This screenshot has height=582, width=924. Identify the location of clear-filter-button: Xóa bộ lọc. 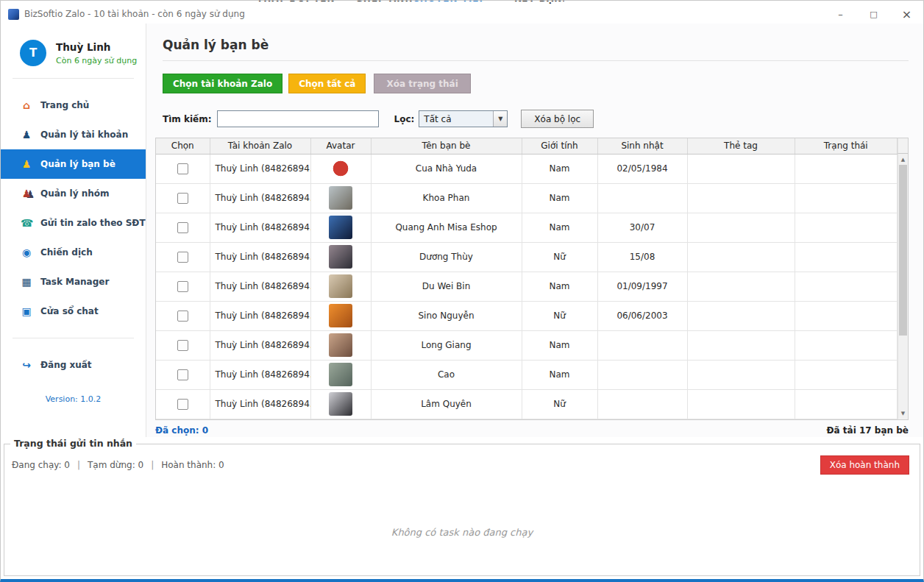
(558, 119).